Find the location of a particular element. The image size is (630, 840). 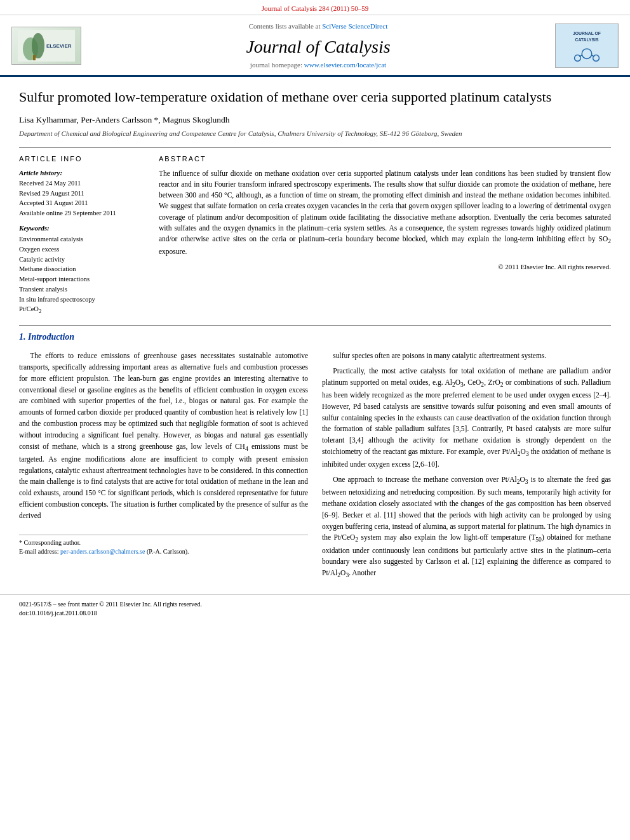

abstract-col: ABSTRACT The influence of sulfur dioxide… is located at coordinates (385, 235).